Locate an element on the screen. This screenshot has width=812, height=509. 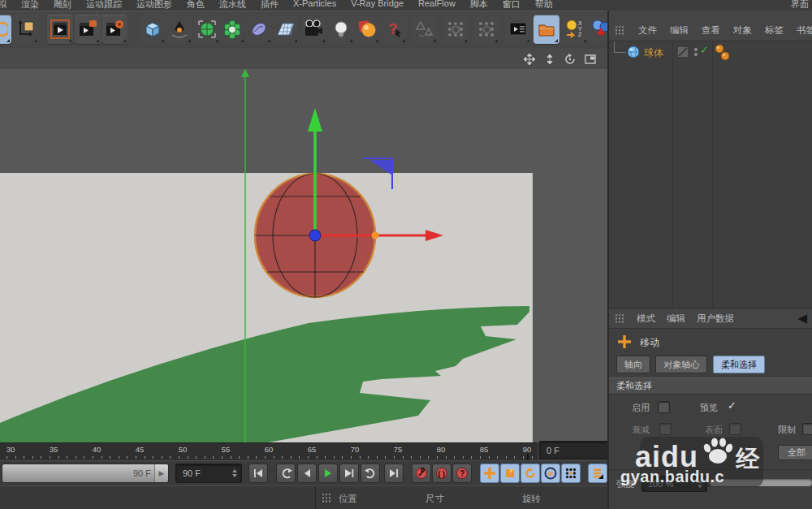
om-menu-tag: 标签 is located at coordinates (775, 31).